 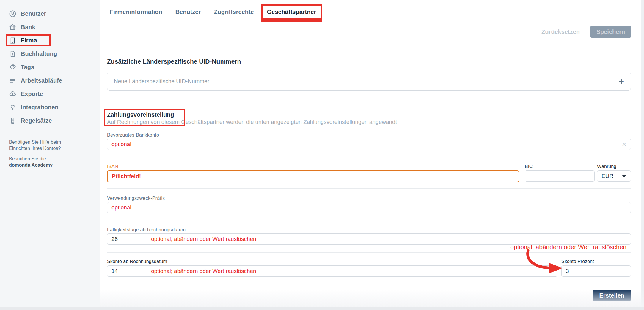 What do you see at coordinates (369, 118) in the screenshot?
I see `payment-section-header: Zahlungsvoreinstellung Auf Rechnungen vo…` at bounding box center [369, 118].